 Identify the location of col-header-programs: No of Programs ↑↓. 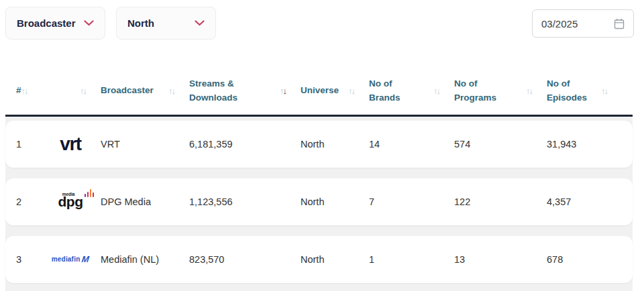
(500, 91).